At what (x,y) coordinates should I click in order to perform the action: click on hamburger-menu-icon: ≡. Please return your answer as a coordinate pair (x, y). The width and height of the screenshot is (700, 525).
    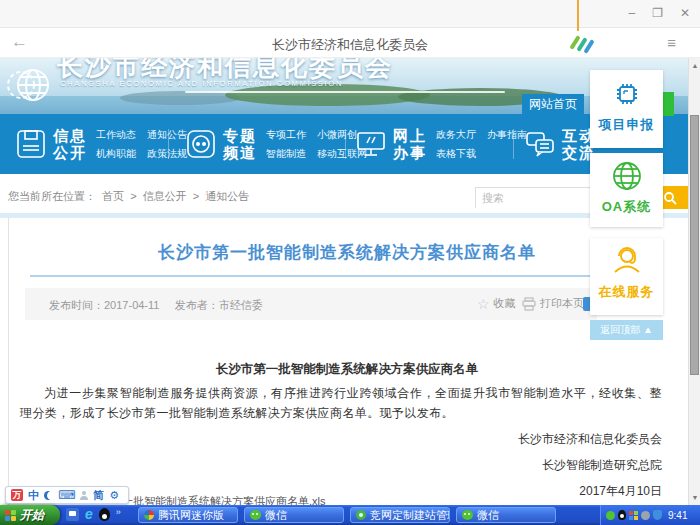
    Looking at the image, I should click on (672, 42).